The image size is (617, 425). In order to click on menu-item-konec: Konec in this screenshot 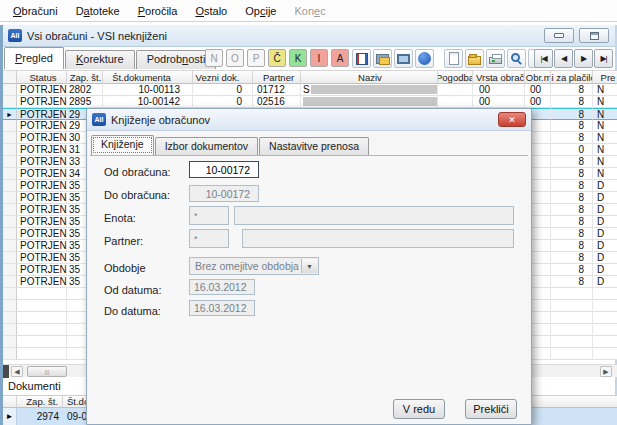, I will do `click(310, 11)`.